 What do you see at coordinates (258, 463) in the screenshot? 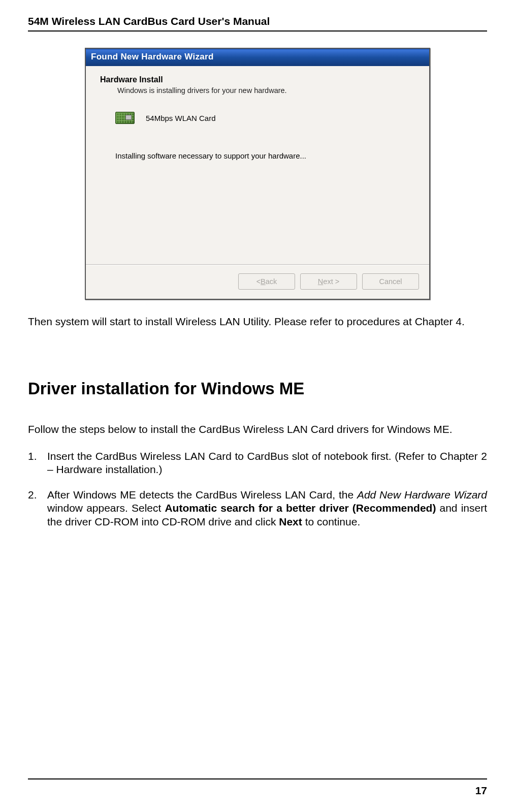
I see `step-1: Insert the CardBus Wireless LAN Card to …` at bounding box center [258, 463].